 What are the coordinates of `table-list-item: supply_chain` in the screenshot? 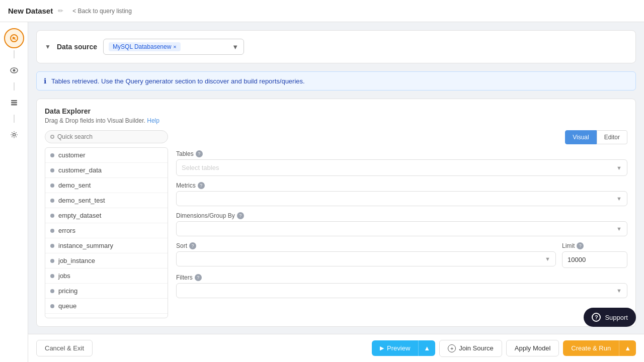 It's located at (107, 316).